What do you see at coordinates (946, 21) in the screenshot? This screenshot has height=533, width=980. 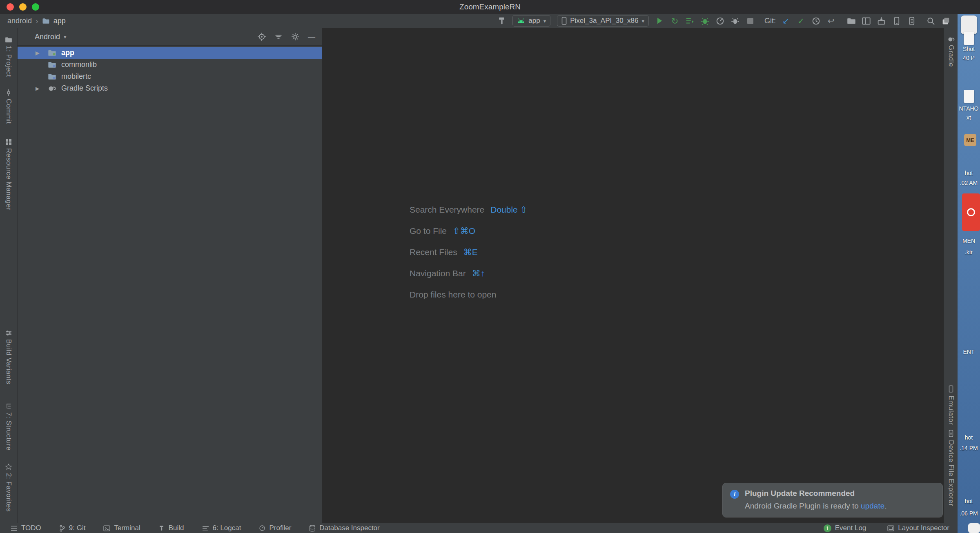 I see `window-stack-icon` at bounding box center [946, 21].